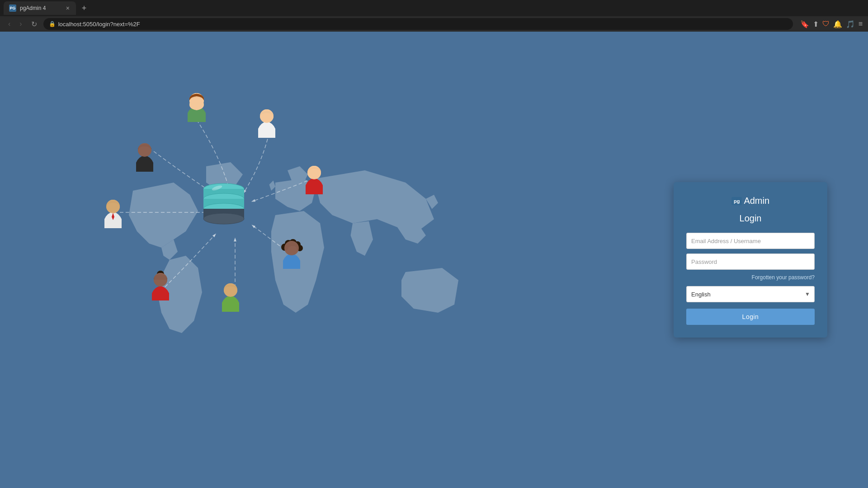 The image size is (868, 488). Describe the element at coordinates (99, 24) in the screenshot. I see `url-text: localhost:5050/login?next=%2F` at that location.